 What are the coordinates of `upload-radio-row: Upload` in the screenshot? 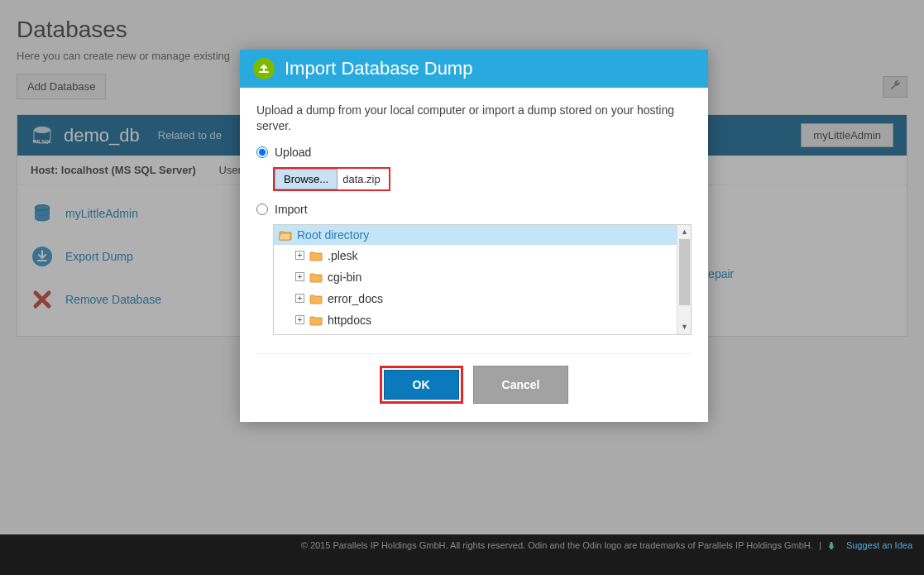 It's located at (474, 152).